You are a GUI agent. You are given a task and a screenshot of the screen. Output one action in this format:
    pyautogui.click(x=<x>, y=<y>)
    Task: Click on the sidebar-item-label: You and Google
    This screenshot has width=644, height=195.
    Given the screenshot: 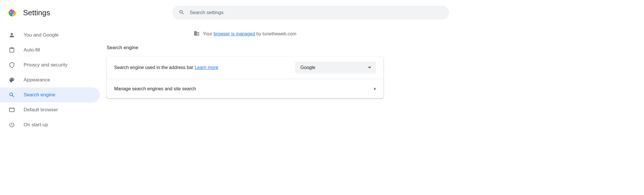 What is the action you would take?
    pyautogui.click(x=41, y=35)
    